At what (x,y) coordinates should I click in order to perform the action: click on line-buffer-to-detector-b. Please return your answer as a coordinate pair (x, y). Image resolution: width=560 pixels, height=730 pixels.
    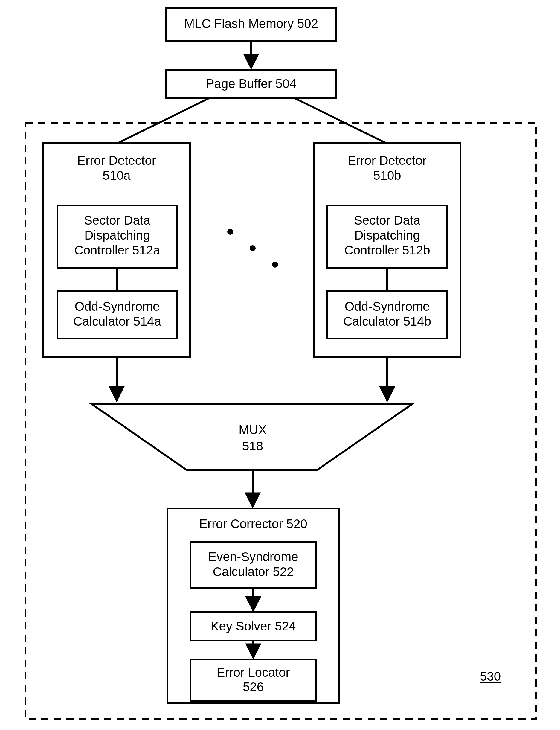
    Looking at the image, I should click on (340, 121).